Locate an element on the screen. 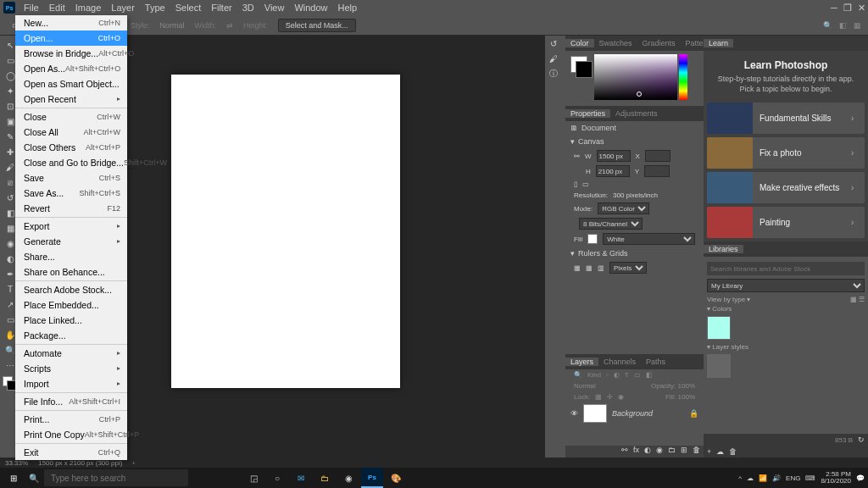 The image size is (868, 488). group-icon: 🗀 is located at coordinates (671, 452).